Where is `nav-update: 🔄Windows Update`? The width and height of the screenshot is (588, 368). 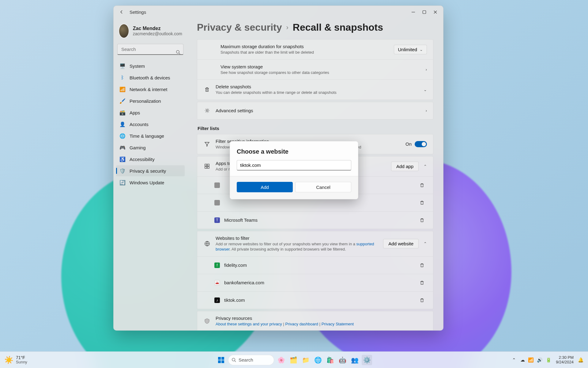
nav-update: 🔄Windows Update is located at coordinates (150, 182).